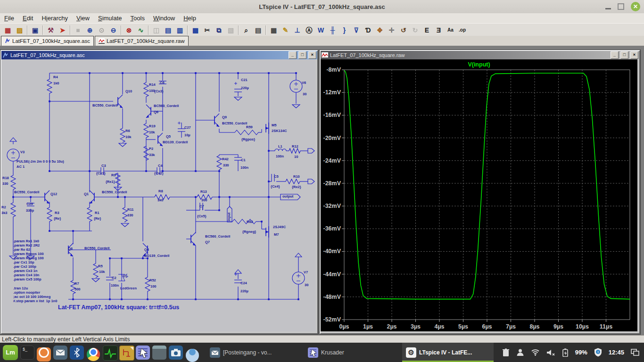 Image resolution: width=644 pixels, height=362 pixels. I want to click on component-label: R52, so click(153, 280).